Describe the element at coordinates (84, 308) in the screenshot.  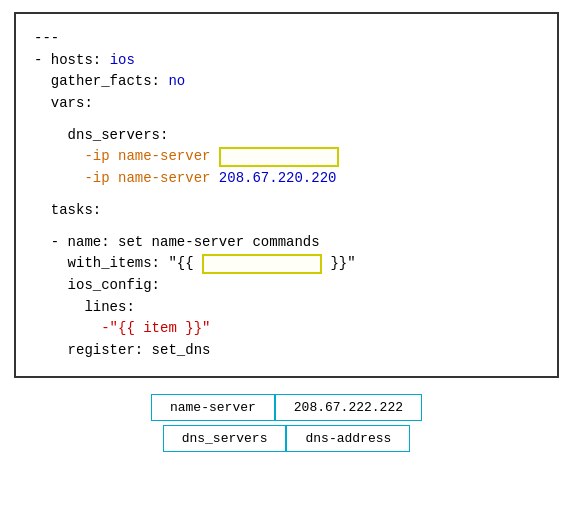
I see `code-text: lines:` at that location.